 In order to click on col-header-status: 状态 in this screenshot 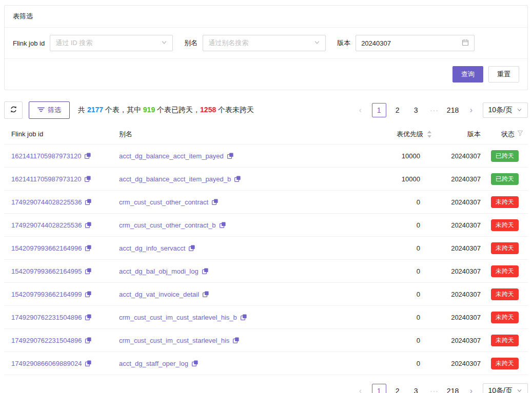, I will do `click(505, 134)`.